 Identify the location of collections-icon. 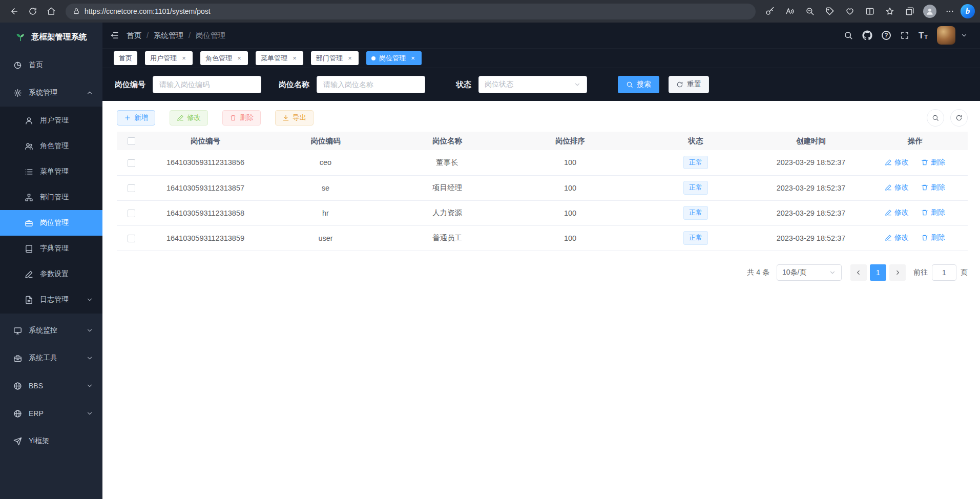
(910, 11).